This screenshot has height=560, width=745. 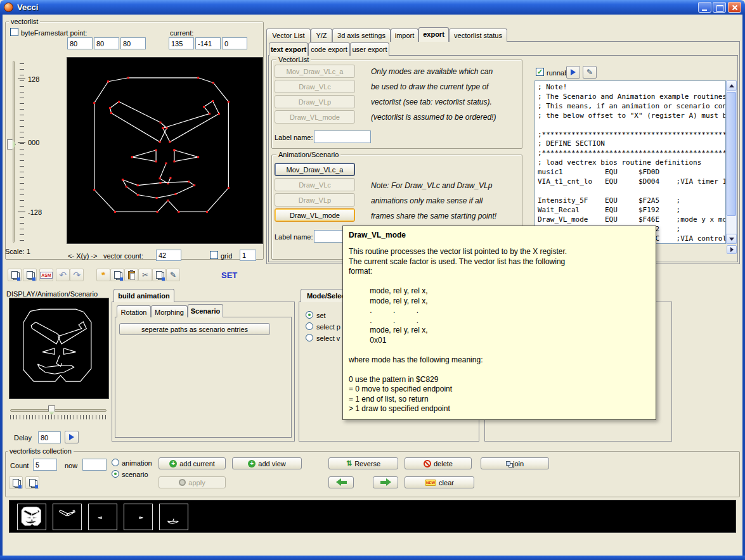 What do you see at coordinates (341, 483) in the screenshot?
I see `move-left-button` at bounding box center [341, 483].